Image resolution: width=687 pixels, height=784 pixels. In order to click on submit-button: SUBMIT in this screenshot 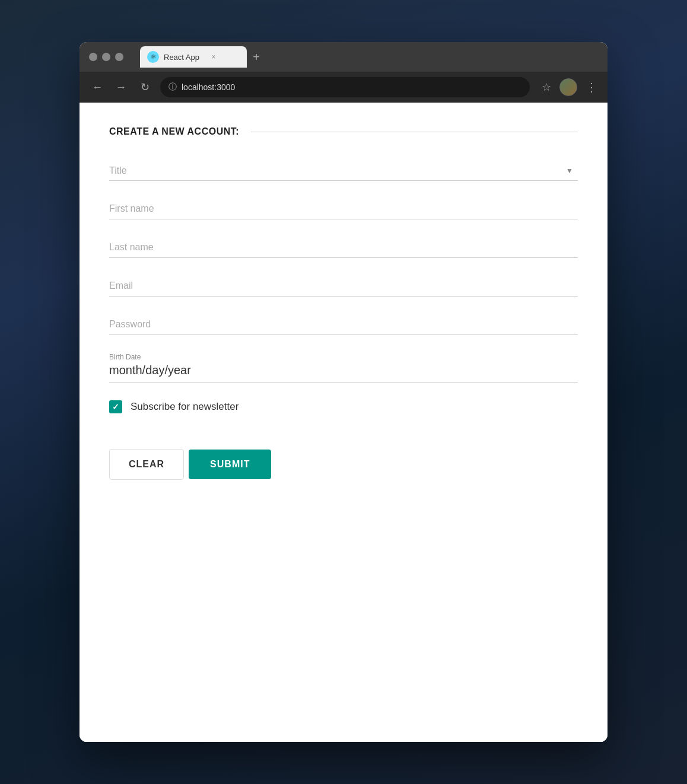, I will do `click(230, 464)`.